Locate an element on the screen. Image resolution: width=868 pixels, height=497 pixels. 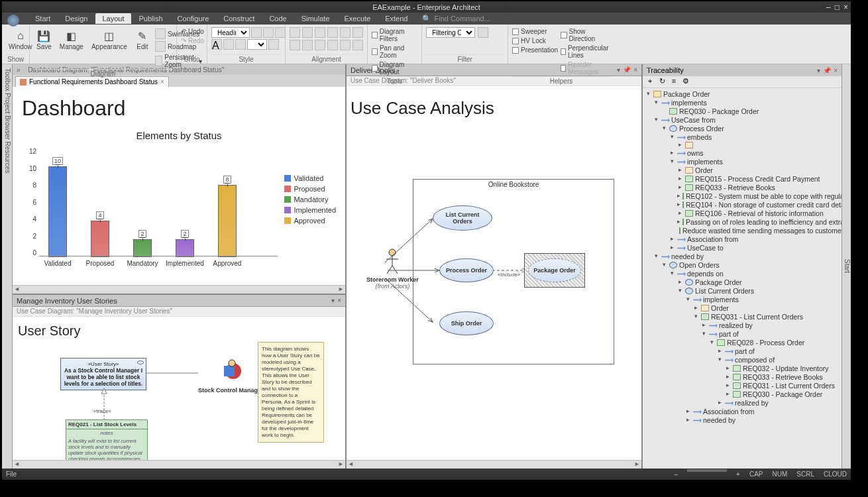
storeroom-worker-actor: Storeroom Worker (from Actors) is located at coordinates (392, 269).